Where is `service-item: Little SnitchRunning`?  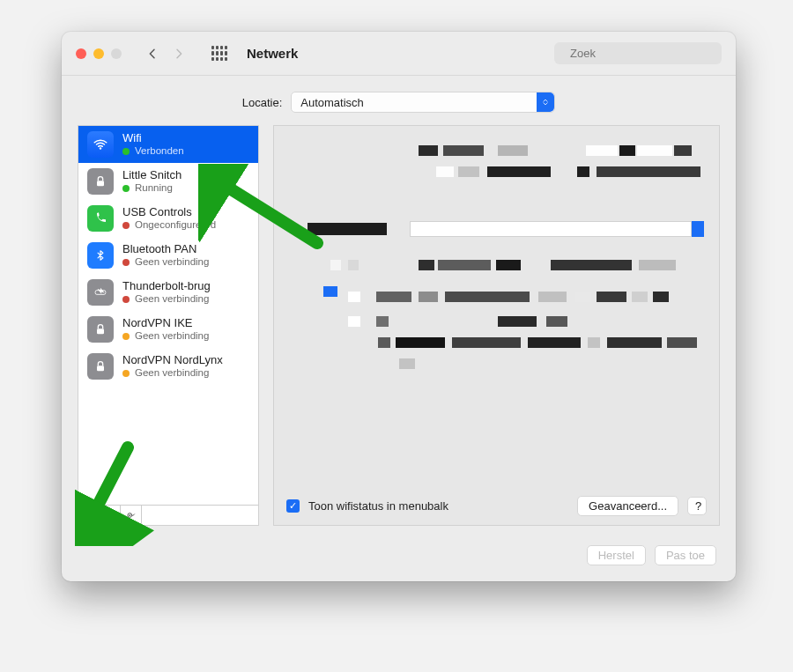
service-item: Little SnitchRunning is located at coordinates (168, 181).